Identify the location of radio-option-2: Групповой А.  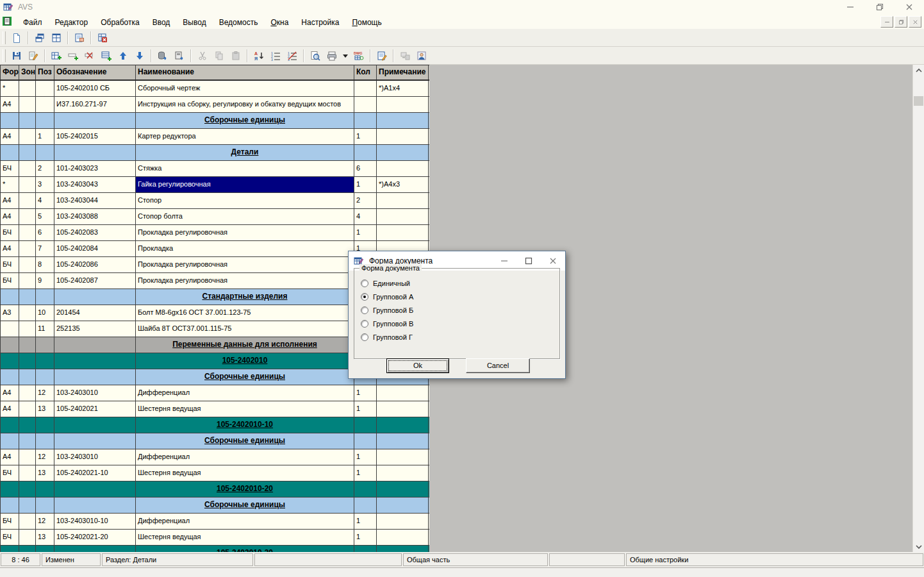
(458, 296).